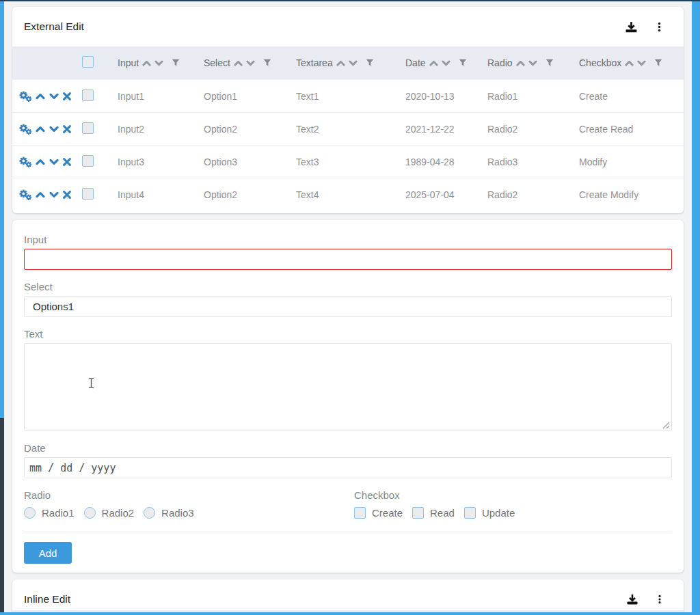  I want to click on column-header-date: Date, so click(440, 63).